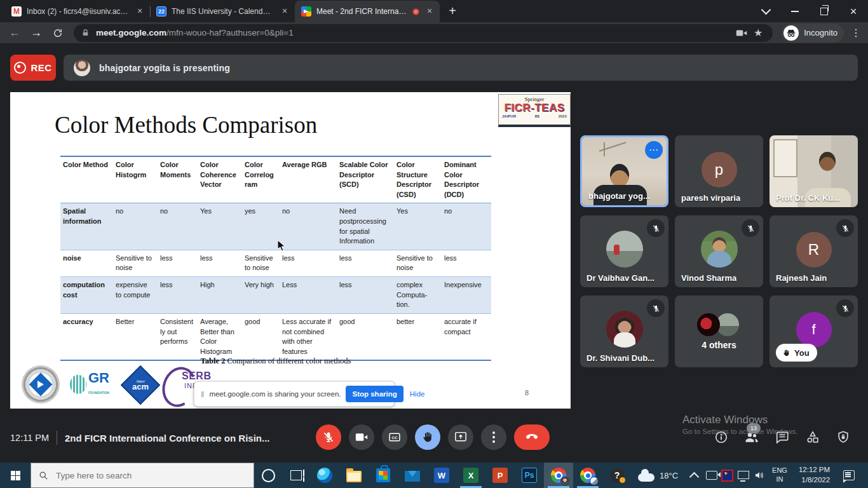 This screenshot has width=868, height=488. I want to click on tray-expand-button, so click(694, 475).